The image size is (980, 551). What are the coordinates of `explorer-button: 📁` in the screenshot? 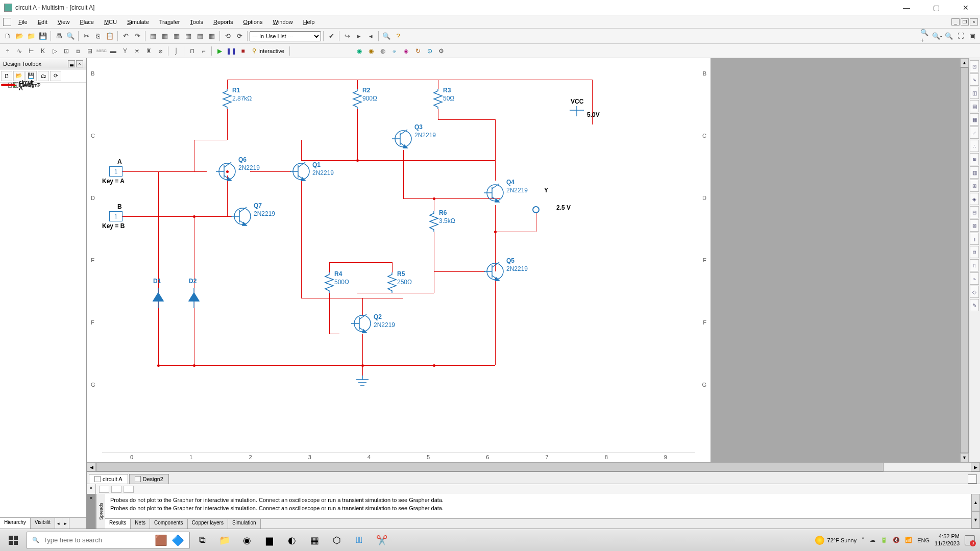 It's located at (225, 540).